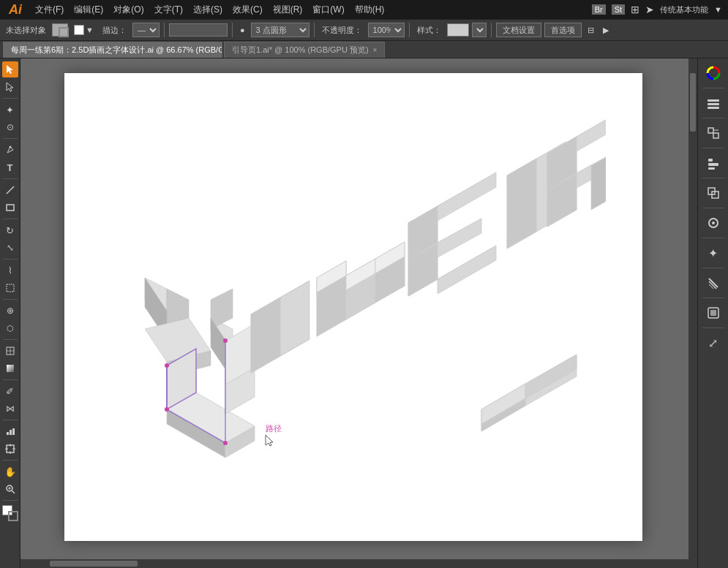 The image size is (728, 568). What do you see at coordinates (280, 30) in the screenshot?
I see `point-type-select: 3 点圆形` at bounding box center [280, 30].